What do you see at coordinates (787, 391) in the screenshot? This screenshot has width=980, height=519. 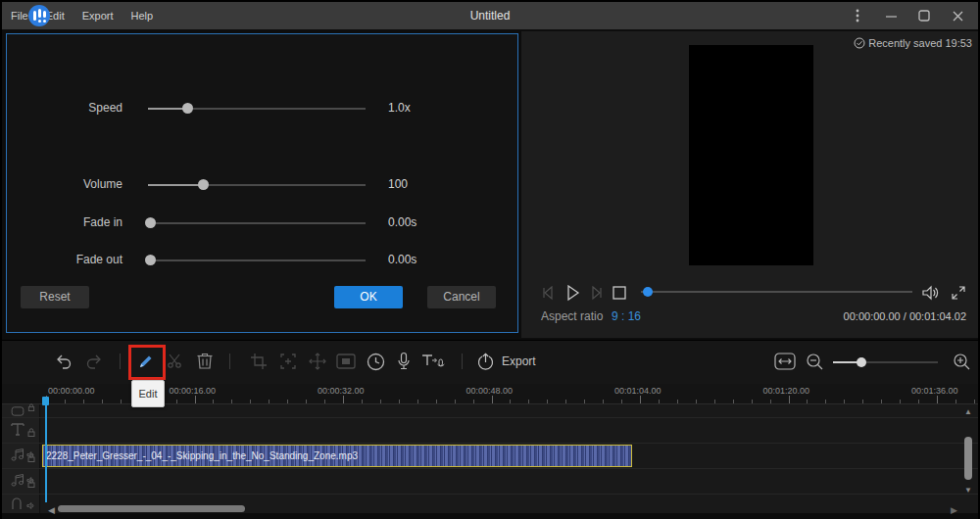 I see `ruler-time-label: 00:01:20.00` at bounding box center [787, 391].